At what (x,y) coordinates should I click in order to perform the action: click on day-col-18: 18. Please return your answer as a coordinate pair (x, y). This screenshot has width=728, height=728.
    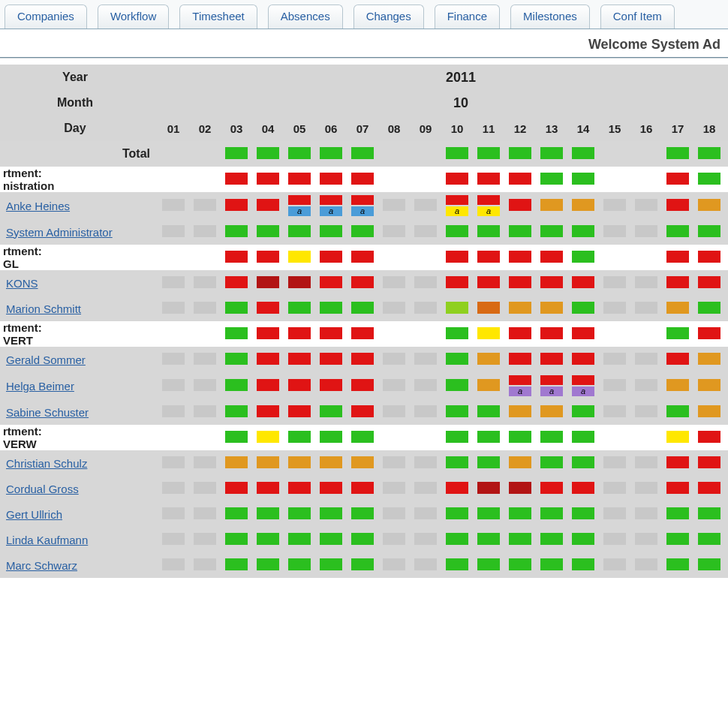
    Looking at the image, I should click on (709, 128).